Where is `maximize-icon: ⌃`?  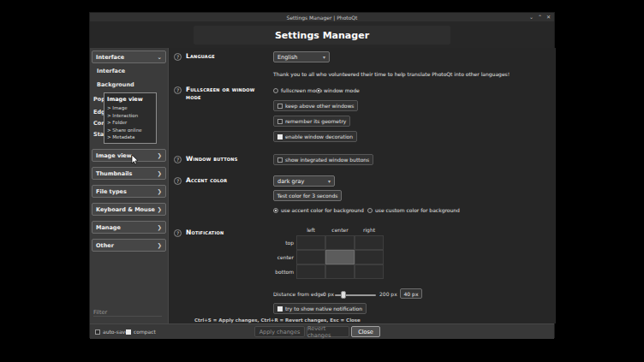 maximize-icon: ⌃ is located at coordinates (540, 17).